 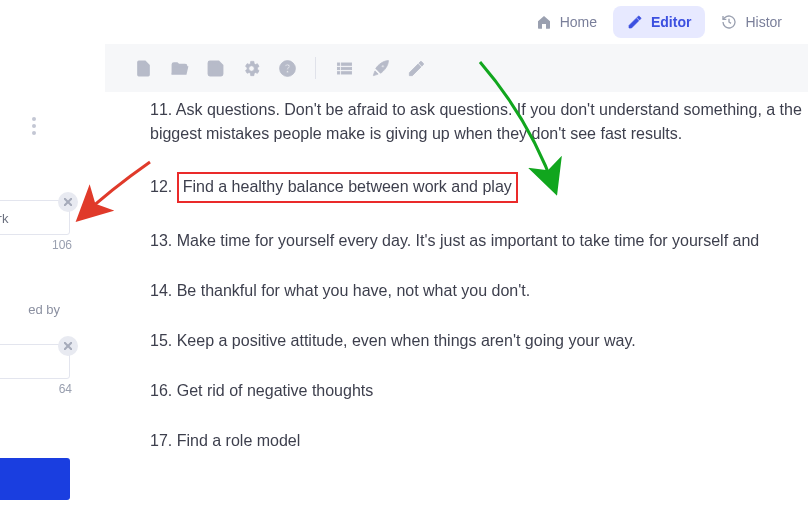 I want to click on line-14: 14. Be thankful for what you have, not w…, so click(x=479, y=291).